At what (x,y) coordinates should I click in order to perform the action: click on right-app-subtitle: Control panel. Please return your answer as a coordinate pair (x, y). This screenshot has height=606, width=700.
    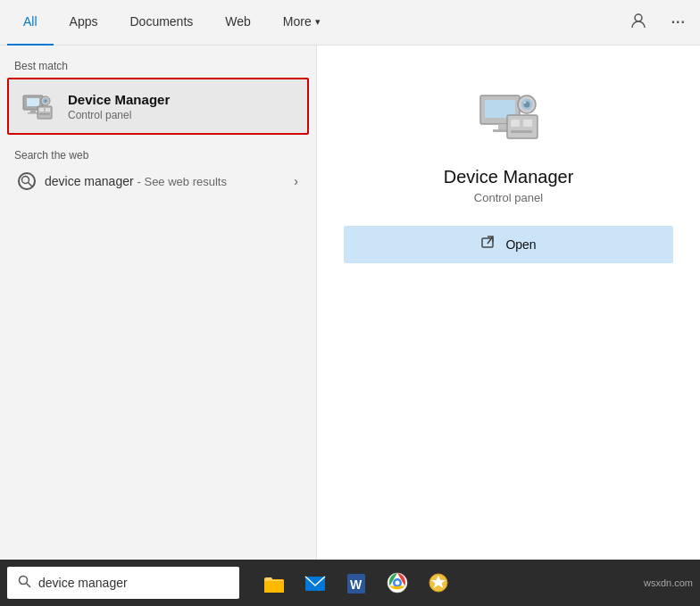
    Looking at the image, I should click on (509, 198).